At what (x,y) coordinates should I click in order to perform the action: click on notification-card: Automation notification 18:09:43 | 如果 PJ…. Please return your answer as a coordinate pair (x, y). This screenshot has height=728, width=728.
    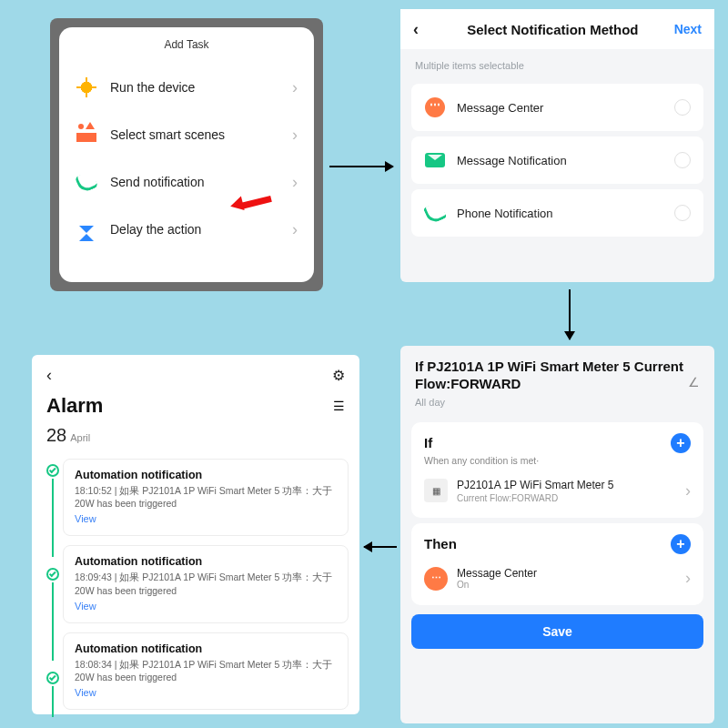
    Looking at the image, I should click on (206, 584).